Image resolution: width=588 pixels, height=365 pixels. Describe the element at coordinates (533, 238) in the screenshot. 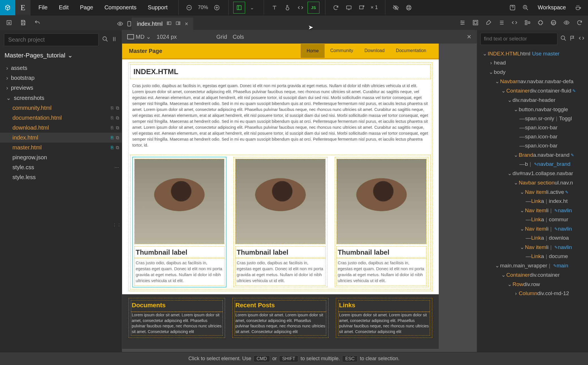

I see `dom-node: —Link a|downloa` at that location.